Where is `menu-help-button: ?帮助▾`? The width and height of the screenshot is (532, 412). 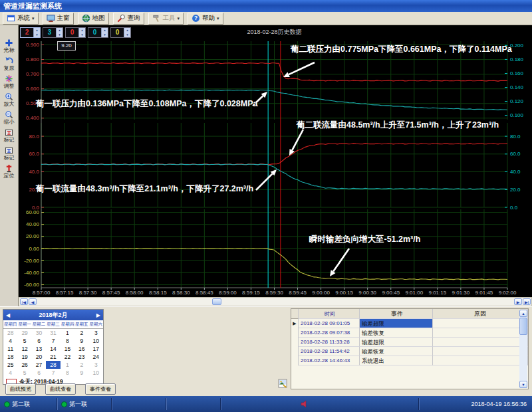 menu-help-button: ?帮助▾ is located at coordinates (205, 19).